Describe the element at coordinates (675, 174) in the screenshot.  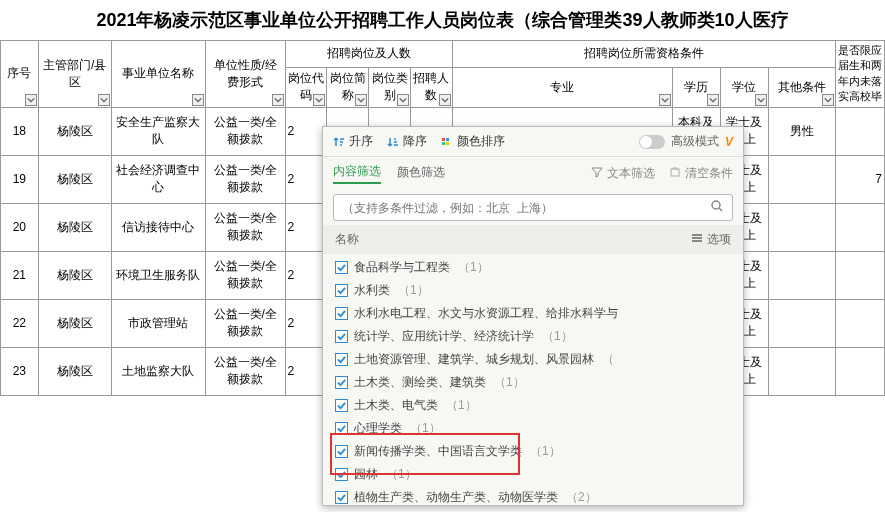
I see `clear-icon` at that location.